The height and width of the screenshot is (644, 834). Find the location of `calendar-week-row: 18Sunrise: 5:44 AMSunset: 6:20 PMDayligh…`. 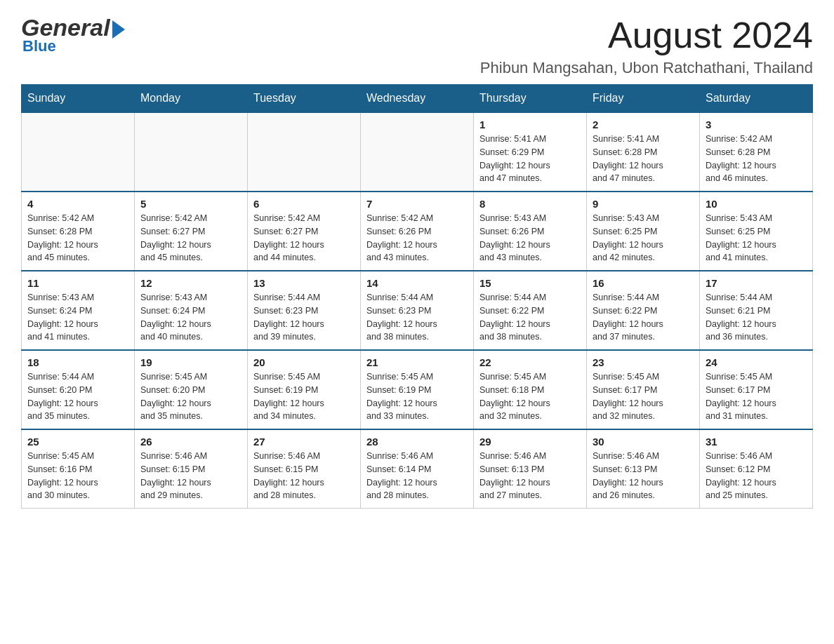

calendar-week-row: 18Sunrise: 5:44 AMSunset: 6:20 PMDayligh… is located at coordinates (417, 390).